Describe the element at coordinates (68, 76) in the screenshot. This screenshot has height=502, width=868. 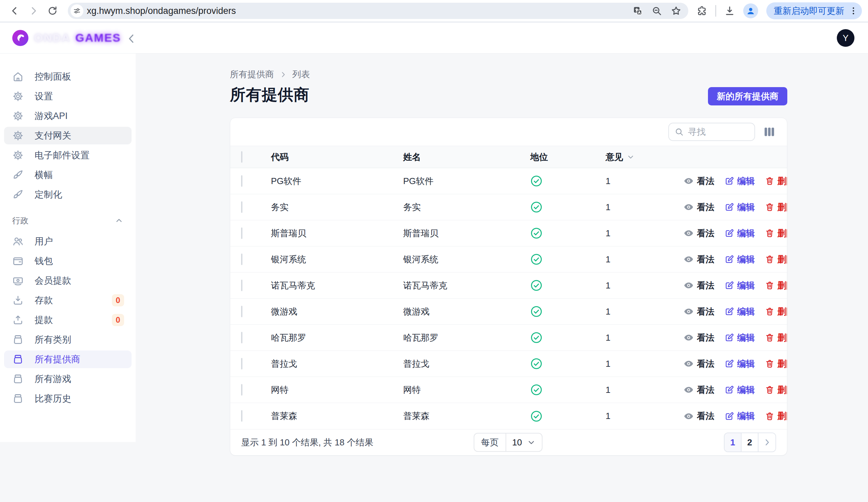
I see `sidebar-item-home: 控制面板` at that location.